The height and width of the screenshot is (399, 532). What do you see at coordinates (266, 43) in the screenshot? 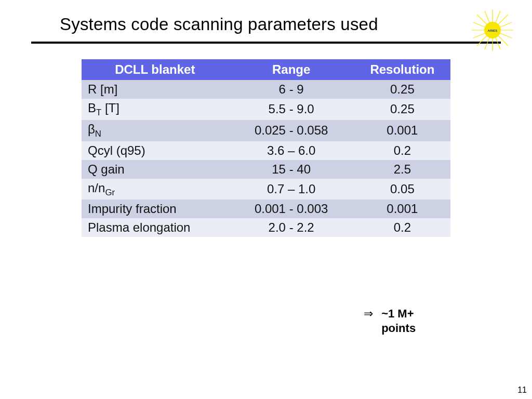
I see `header-divider` at bounding box center [266, 43].